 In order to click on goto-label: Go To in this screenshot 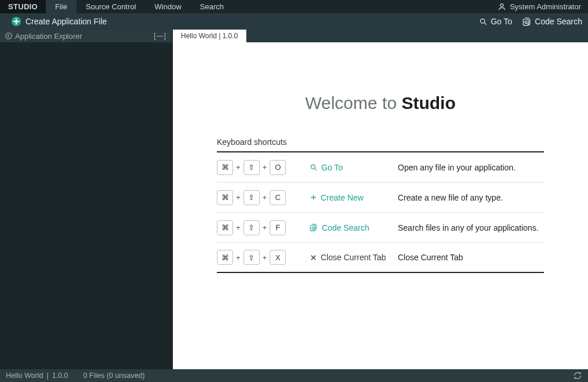, I will do `click(501, 21)`.